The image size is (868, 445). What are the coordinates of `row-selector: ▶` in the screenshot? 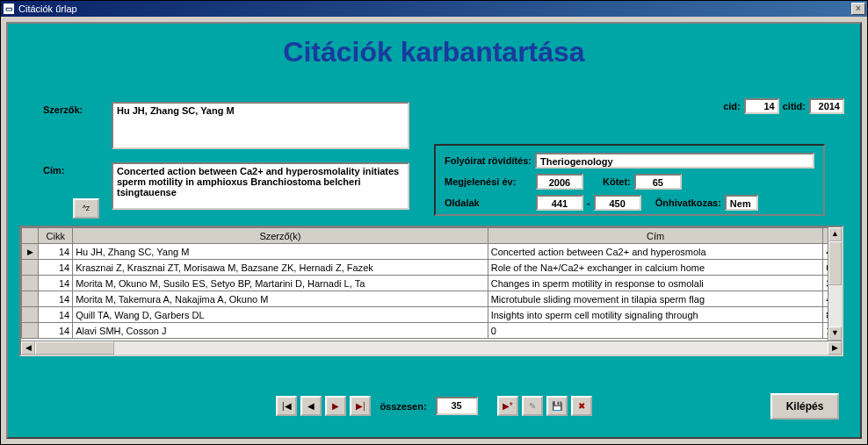 It's located at (30, 252).